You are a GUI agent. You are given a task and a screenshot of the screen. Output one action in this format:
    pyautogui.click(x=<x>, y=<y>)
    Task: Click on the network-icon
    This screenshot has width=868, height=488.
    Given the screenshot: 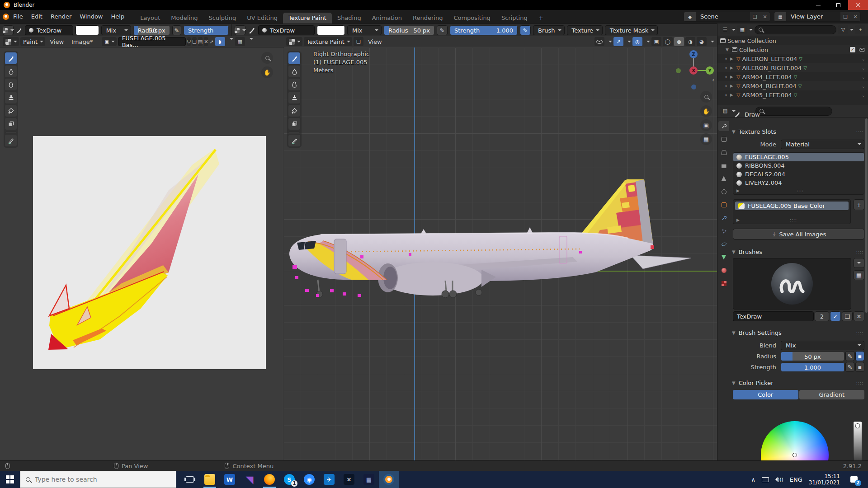 What is the action you would take?
    pyautogui.click(x=765, y=480)
    